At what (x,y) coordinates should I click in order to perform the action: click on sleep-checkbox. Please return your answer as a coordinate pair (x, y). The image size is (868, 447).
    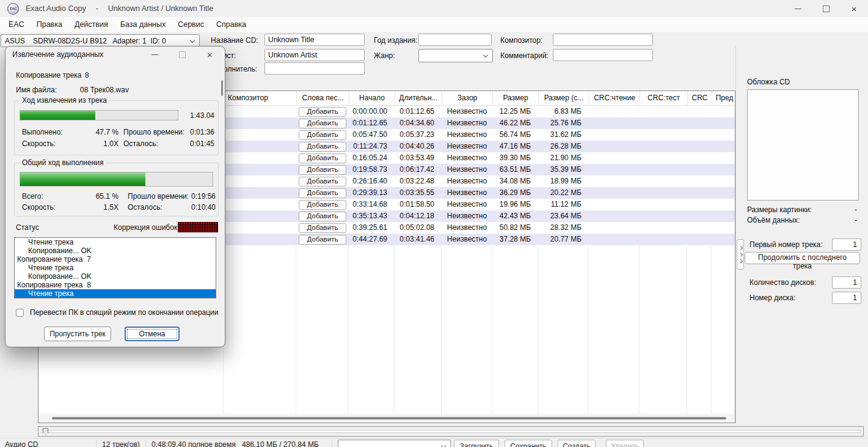
    Looking at the image, I should click on (20, 313).